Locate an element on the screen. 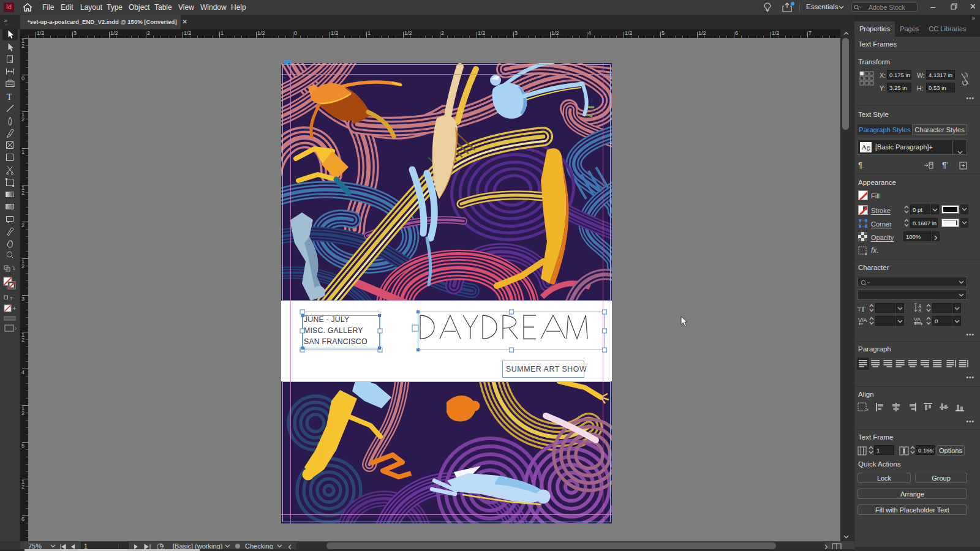  svg-text: VA is located at coordinates (918, 320).